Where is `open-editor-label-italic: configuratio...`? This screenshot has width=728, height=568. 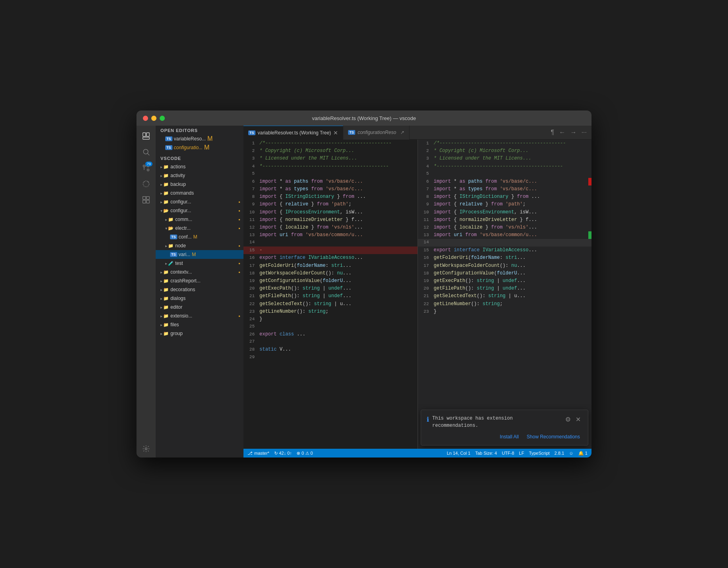
open-editor-label-italic: configuratio... is located at coordinates (188, 148).